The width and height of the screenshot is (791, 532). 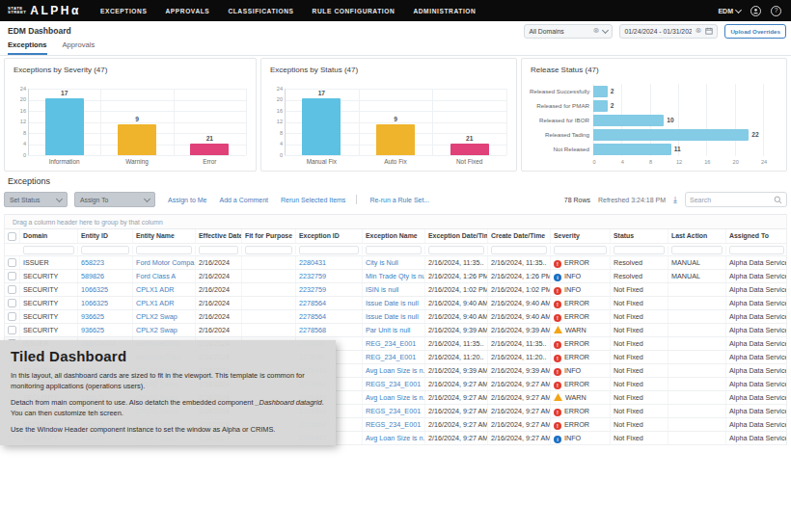 What do you see at coordinates (755, 31) in the screenshot?
I see `upload-overrides-button: Upload Overrides` at bounding box center [755, 31].